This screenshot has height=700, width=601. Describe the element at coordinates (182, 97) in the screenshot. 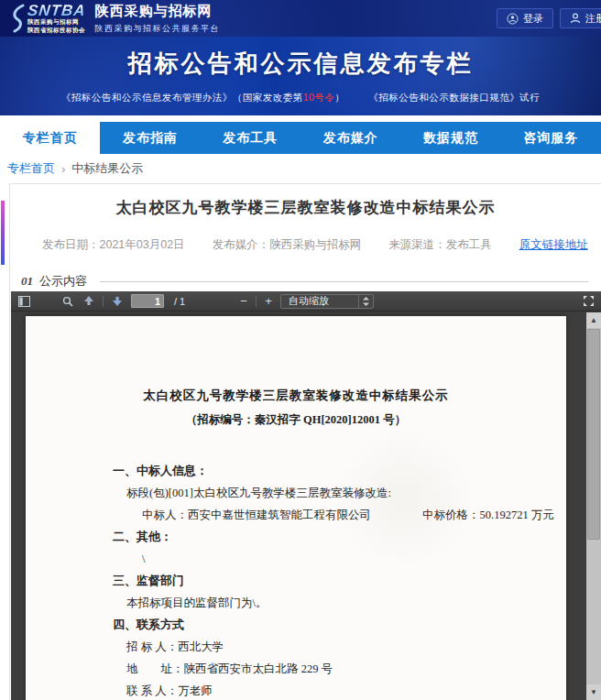

I see `notice1-pre: 《招标公告和公示信息发布管理办法》（国家发改委第` at that location.